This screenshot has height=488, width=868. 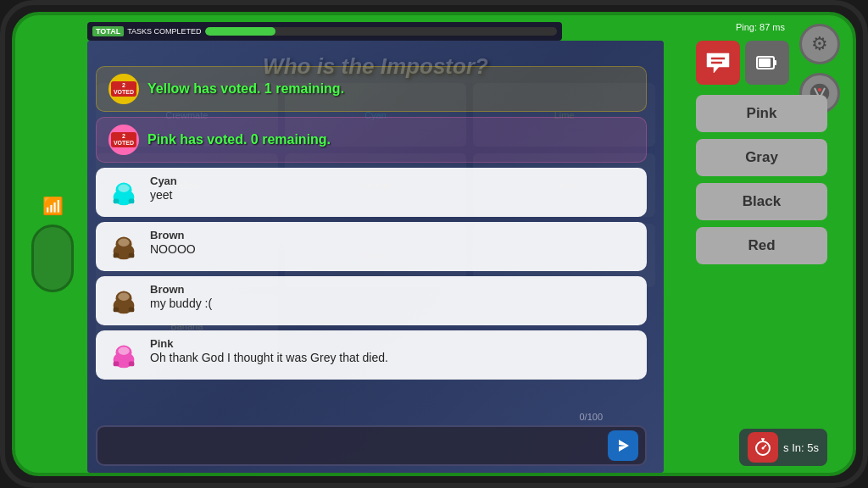 What do you see at coordinates (325, 31) in the screenshot?
I see `top-bar: TOTAL TASKS COMPLETED` at bounding box center [325, 31].